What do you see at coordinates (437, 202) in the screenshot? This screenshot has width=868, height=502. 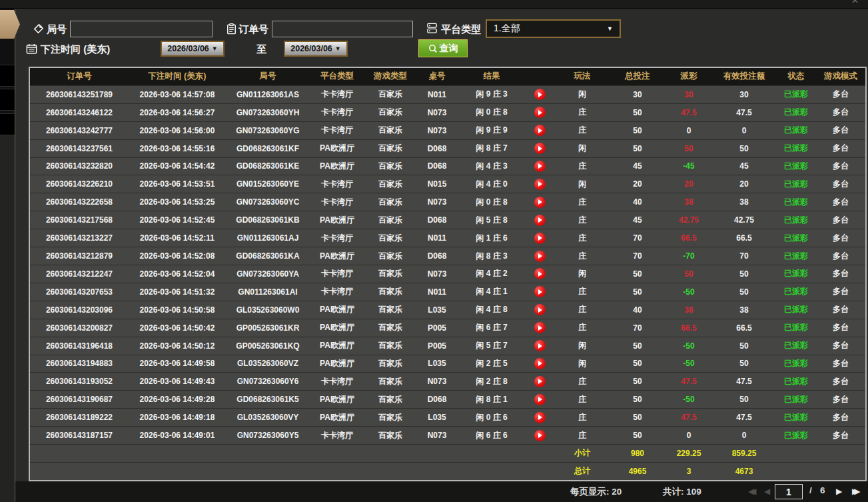 I see `cell: N073` at bounding box center [437, 202].